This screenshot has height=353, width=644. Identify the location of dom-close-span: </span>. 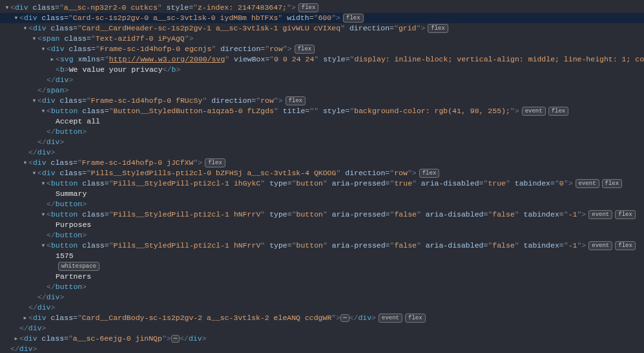
(322, 91).